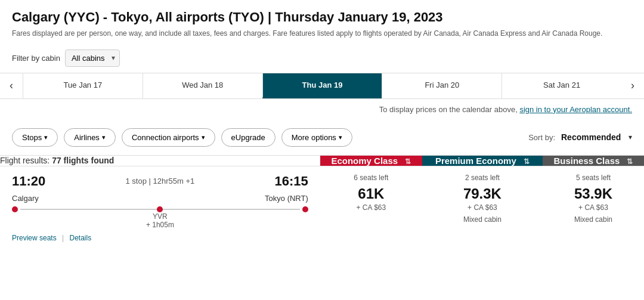 The height and width of the screenshot is (300, 644). Describe the element at coordinates (203, 86) in the screenshot. I see `calendar-day-1: Wed Jan 18` at that location.